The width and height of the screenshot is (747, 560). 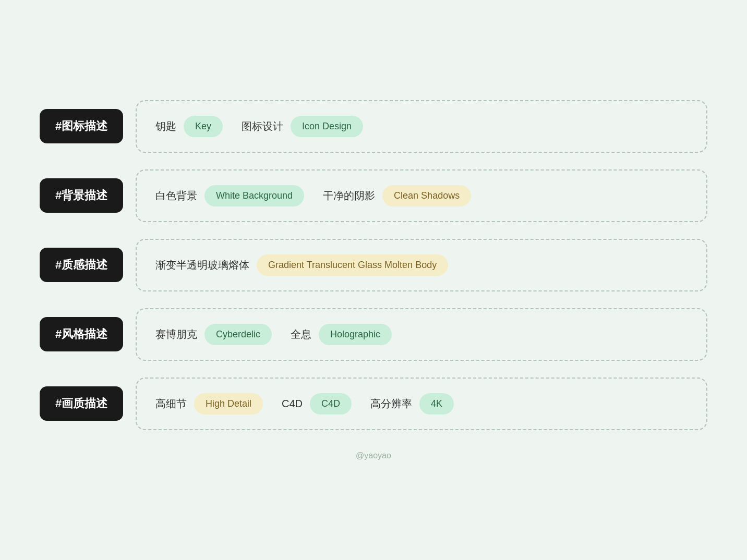 I want to click on row-quality-desc: #画质描述 高细节 High Detail C4D C4D 高分辨率 4K, so click(x=374, y=404).